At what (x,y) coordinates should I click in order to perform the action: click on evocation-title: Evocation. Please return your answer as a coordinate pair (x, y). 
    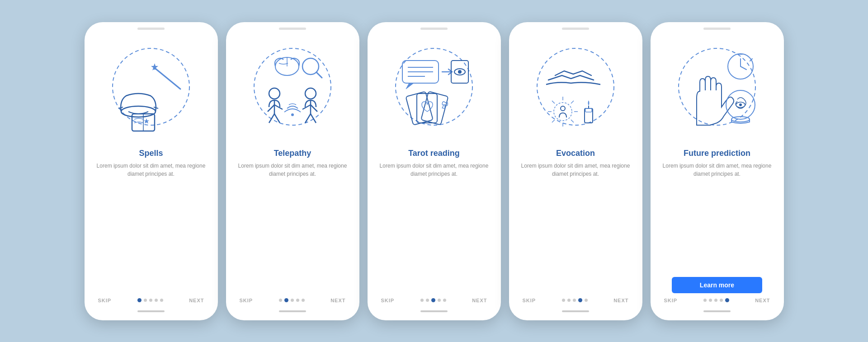
    Looking at the image, I should click on (576, 154).